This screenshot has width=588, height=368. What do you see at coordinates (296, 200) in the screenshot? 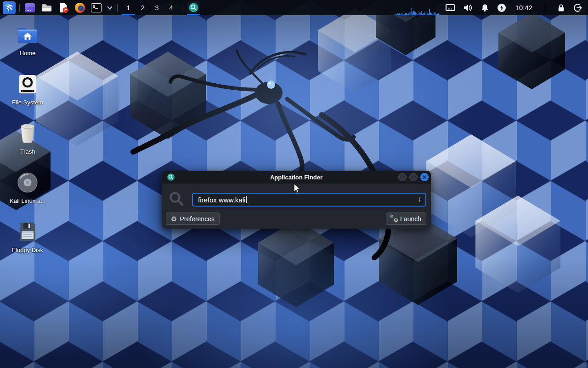
I see `application-finder-window: Application Finder × firefox www.kali ↓ …` at bounding box center [296, 200].